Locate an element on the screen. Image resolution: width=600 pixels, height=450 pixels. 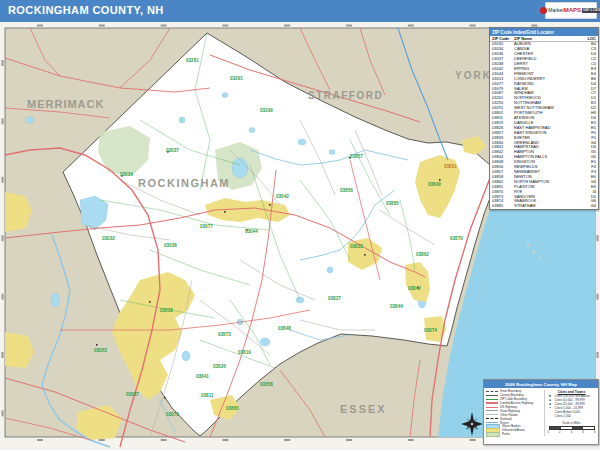
logo-text: MarketMAPS is located at coordinates (564, 10).